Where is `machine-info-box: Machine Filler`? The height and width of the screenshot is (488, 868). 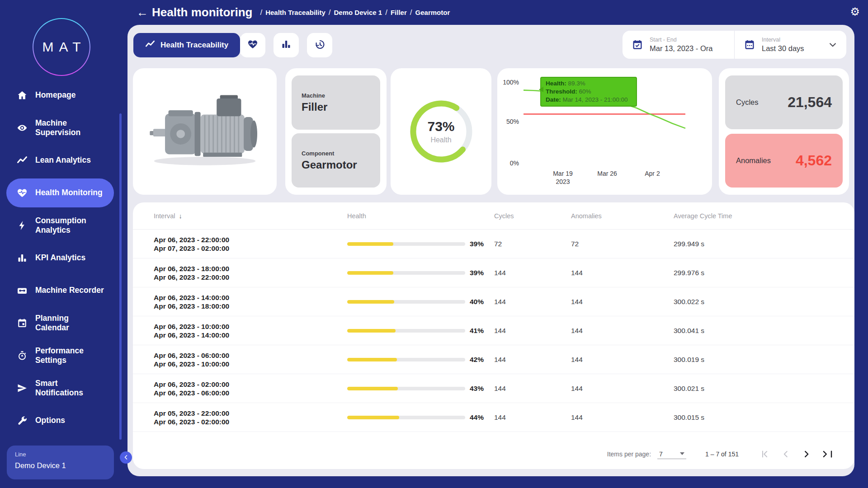
machine-info-box: Machine Filler is located at coordinates (336, 103).